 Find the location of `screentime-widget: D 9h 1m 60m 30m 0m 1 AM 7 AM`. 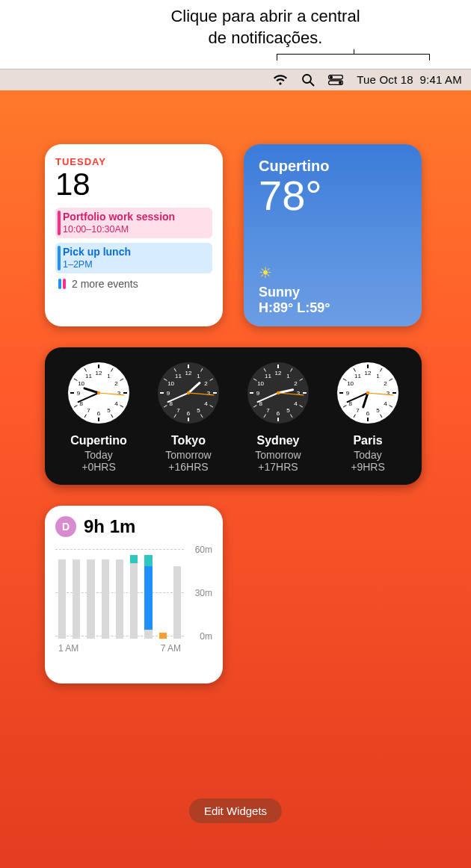

screentime-widget: D 9h 1m 60m 30m 0m 1 AM 7 AM is located at coordinates (134, 595).